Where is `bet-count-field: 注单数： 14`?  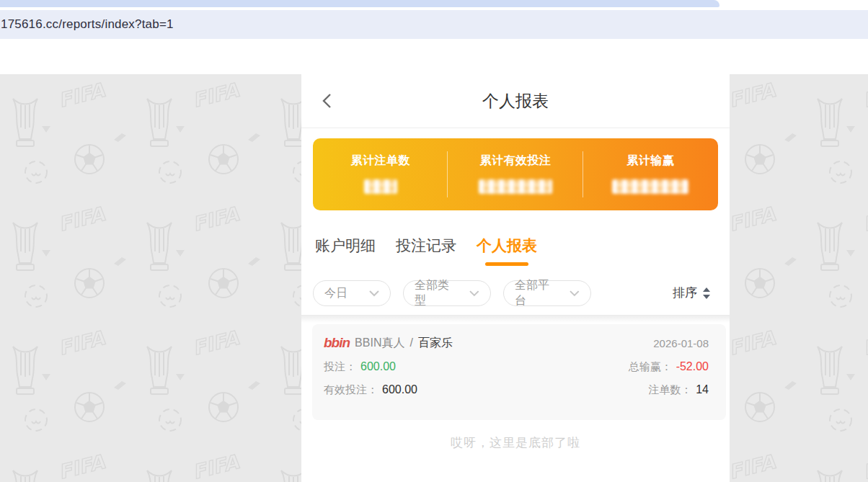 bet-count-field: 注单数： 14 is located at coordinates (678, 390).